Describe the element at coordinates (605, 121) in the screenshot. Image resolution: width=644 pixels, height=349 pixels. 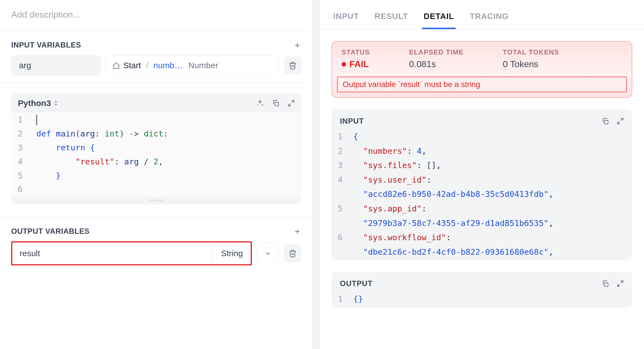
I see `copy-input-button` at that location.